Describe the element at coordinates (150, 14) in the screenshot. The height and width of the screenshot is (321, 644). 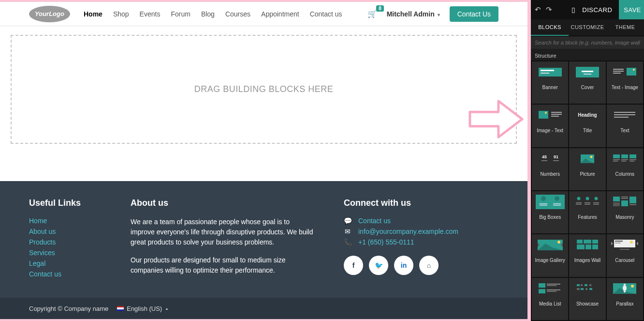
I see `nav-events: Events` at that location.